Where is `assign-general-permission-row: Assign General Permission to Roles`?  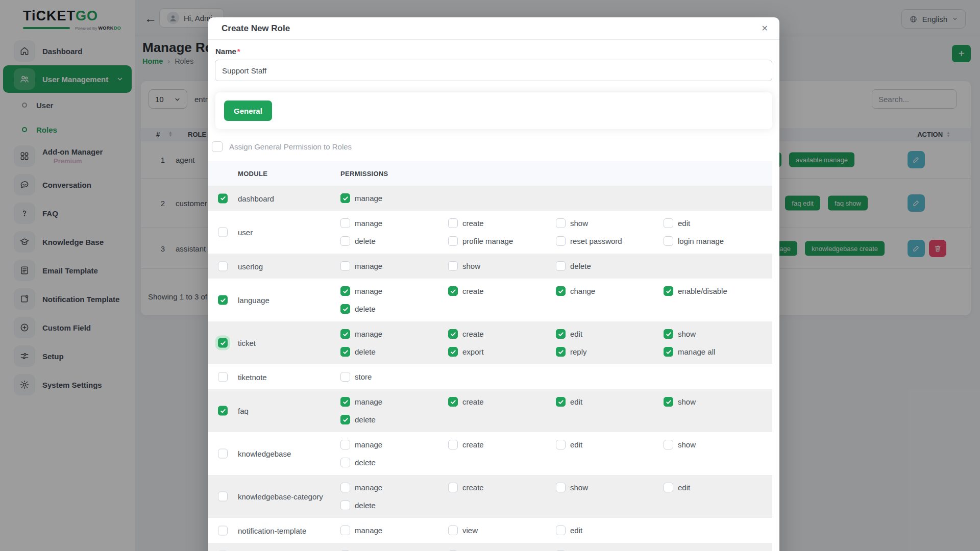 assign-general-permission-row: Assign General Permission to Roles is located at coordinates (496, 147).